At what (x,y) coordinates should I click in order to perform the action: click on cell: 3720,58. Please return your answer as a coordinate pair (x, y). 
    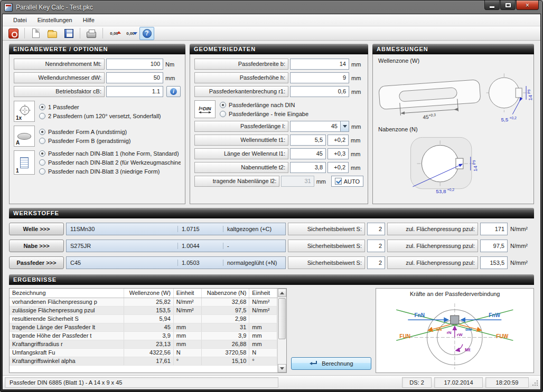
    Looking at the image, I should click on (225, 352).